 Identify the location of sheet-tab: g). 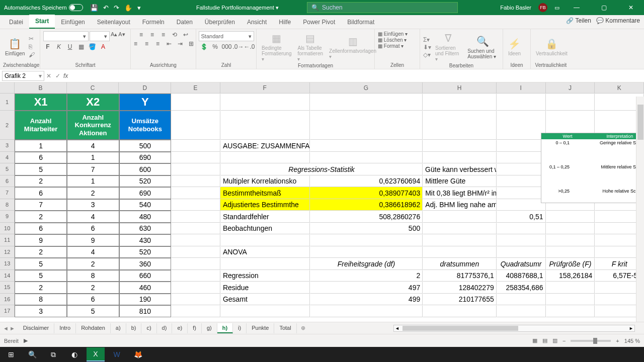
(209, 328).